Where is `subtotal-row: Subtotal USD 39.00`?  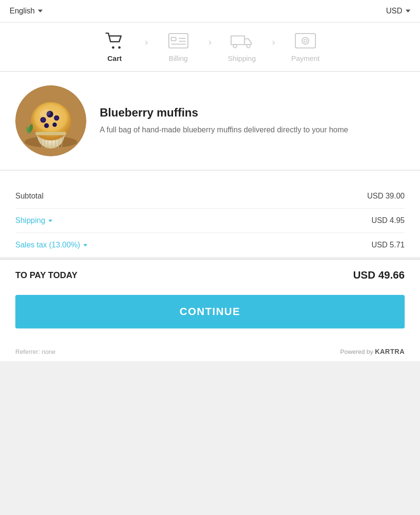 subtotal-row: Subtotal USD 39.00 is located at coordinates (210, 197).